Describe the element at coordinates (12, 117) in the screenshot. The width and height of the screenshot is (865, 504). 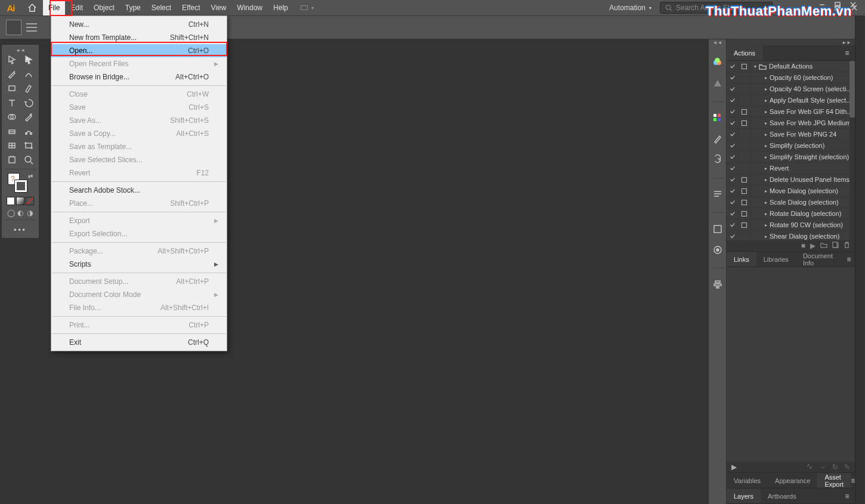
I see `shape-builder-tool` at that location.